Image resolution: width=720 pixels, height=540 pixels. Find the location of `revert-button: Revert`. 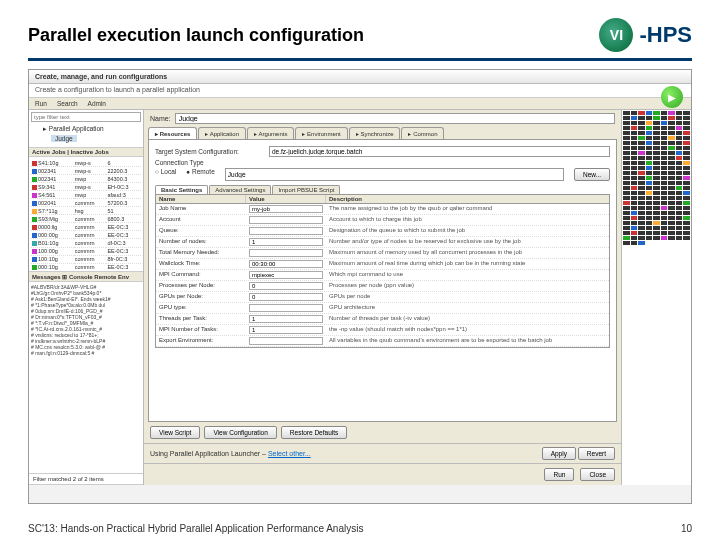

revert-button: Revert is located at coordinates (596, 454).